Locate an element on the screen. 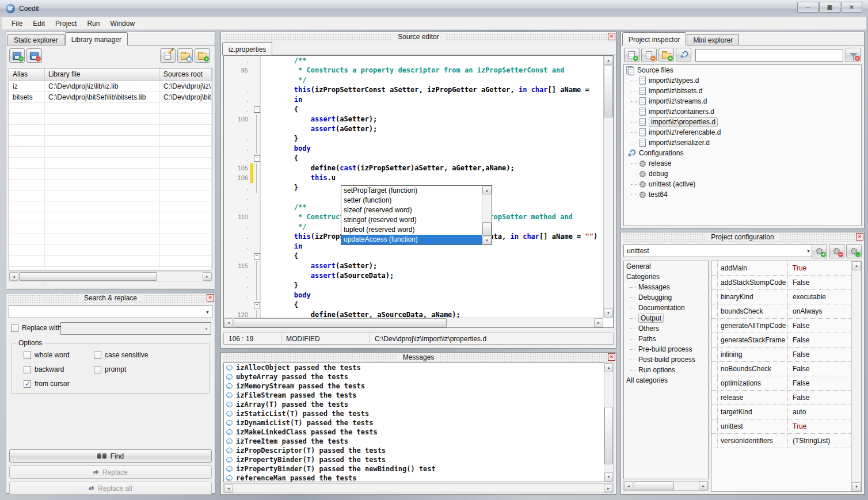 The image size is (868, 500). replace-all-button: ab Replace all is located at coordinates (111, 488).